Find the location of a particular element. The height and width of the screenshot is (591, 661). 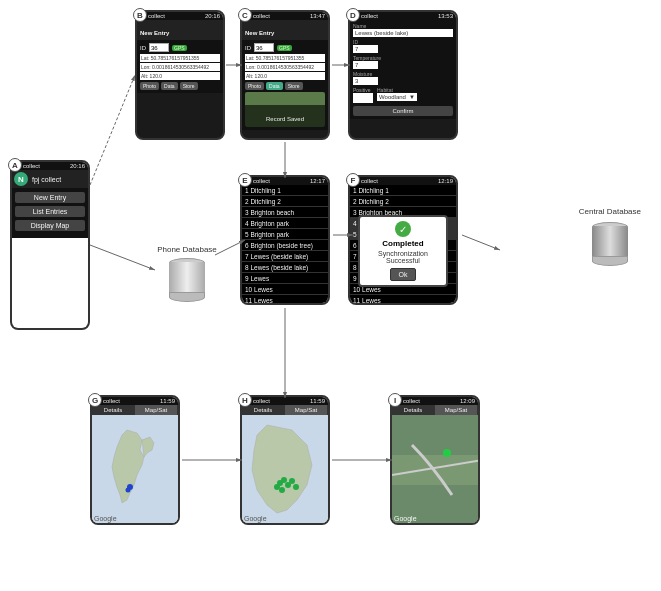

menu-display-map: Display Map is located at coordinates (50, 226).